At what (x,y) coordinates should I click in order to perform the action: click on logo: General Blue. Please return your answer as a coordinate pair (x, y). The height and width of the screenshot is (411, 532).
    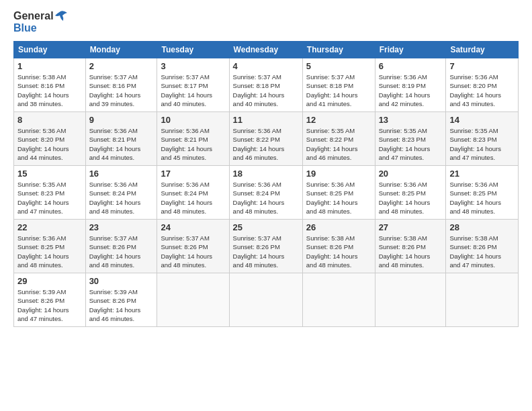
    Looking at the image, I should click on (41, 22).